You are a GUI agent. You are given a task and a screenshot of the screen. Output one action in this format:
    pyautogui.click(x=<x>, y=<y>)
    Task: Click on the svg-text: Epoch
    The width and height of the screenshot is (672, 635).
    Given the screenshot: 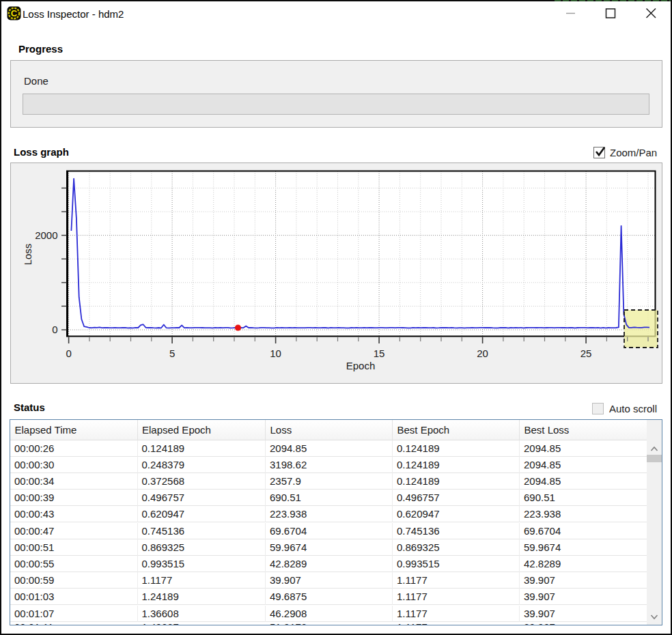 What is the action you would take?
    pyautogui.click(x=361, y=366)
    